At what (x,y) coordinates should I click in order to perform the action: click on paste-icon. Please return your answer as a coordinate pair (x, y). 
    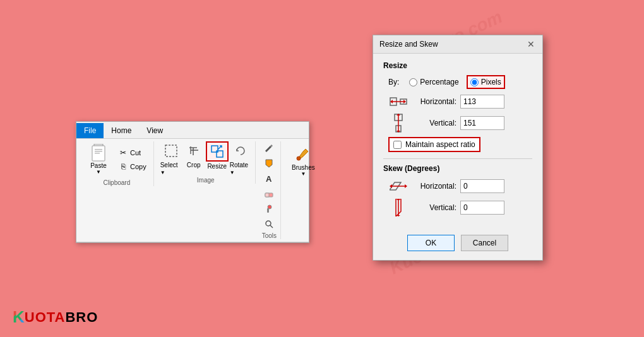
    Looking at the image, I should click on (98, 153).